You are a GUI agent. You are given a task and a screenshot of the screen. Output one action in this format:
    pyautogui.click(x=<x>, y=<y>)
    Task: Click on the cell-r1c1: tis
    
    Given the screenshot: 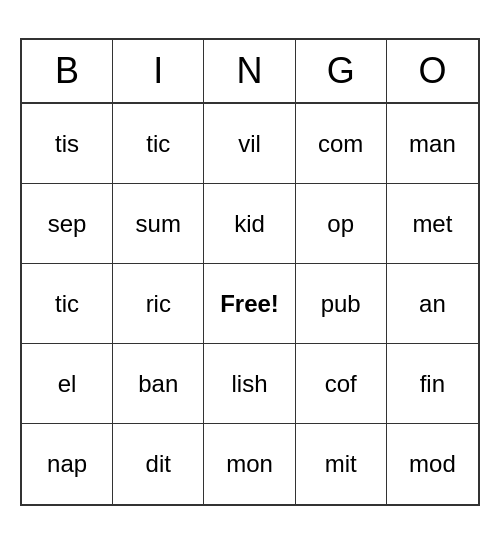 What is the action you would take?
    pyautogui.click(x=68, y=144)
    